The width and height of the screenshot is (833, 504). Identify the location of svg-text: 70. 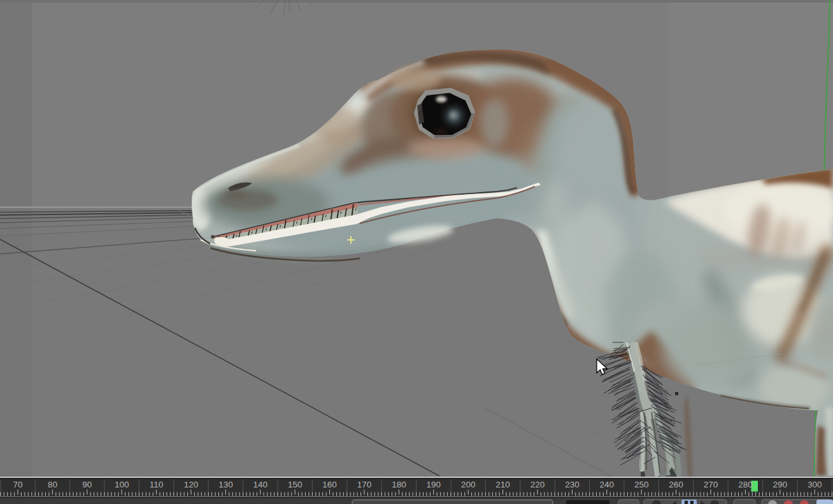
(18, 485).